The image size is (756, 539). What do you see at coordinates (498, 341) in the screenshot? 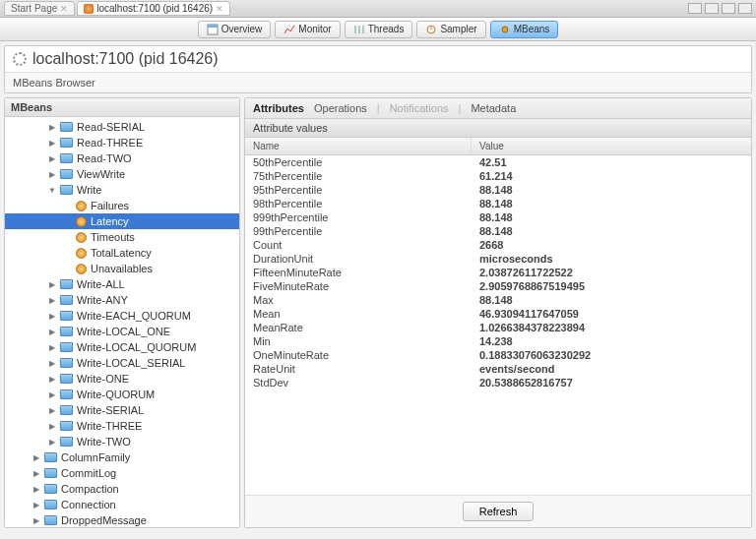
I see `attribute-row: Min14.238` at bounding box center [498, 341].